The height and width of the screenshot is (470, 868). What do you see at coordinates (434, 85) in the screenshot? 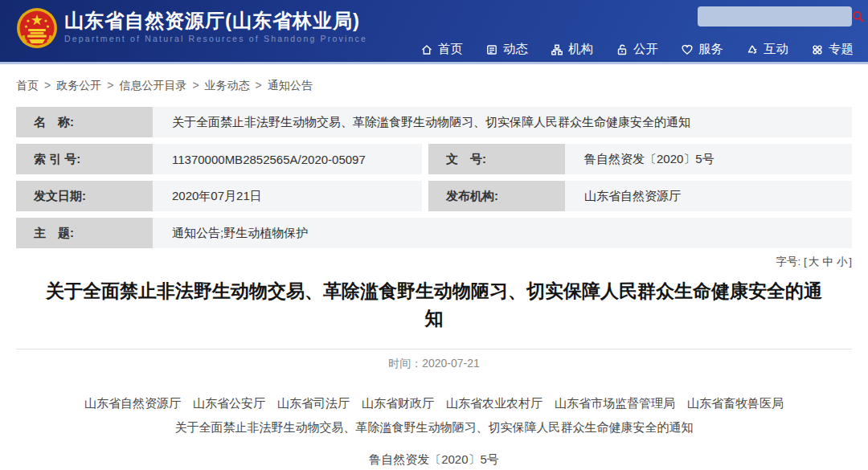
I see `breadcrumb: 首页>政务公开>信息公开目录>业务动态>通知公告` at bounding box center [434, 85].